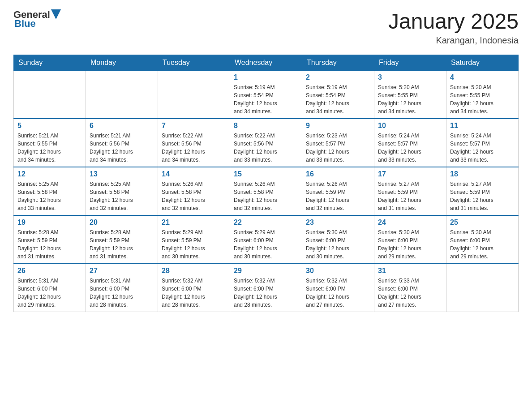 This screenshot has height=411, width=532. I want to click on month-title: January 2025, so click(453, 21).